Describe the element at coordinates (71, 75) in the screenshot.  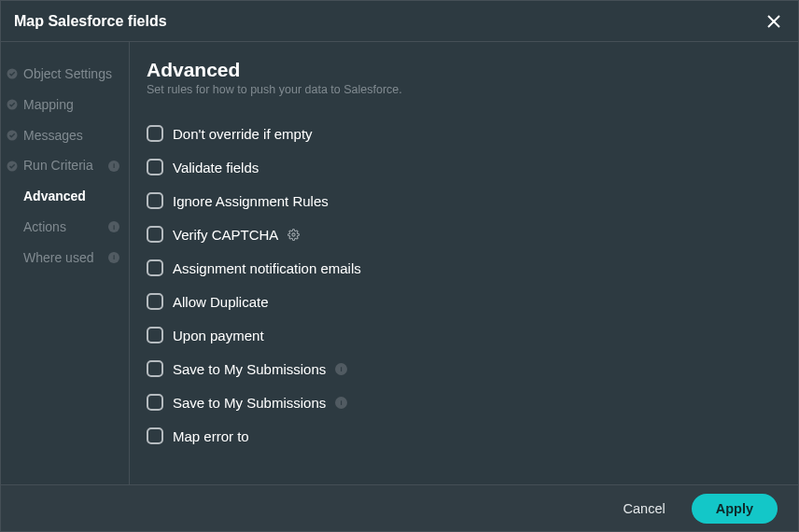
I see `sidebar-item-label: Object Settings` at that location.